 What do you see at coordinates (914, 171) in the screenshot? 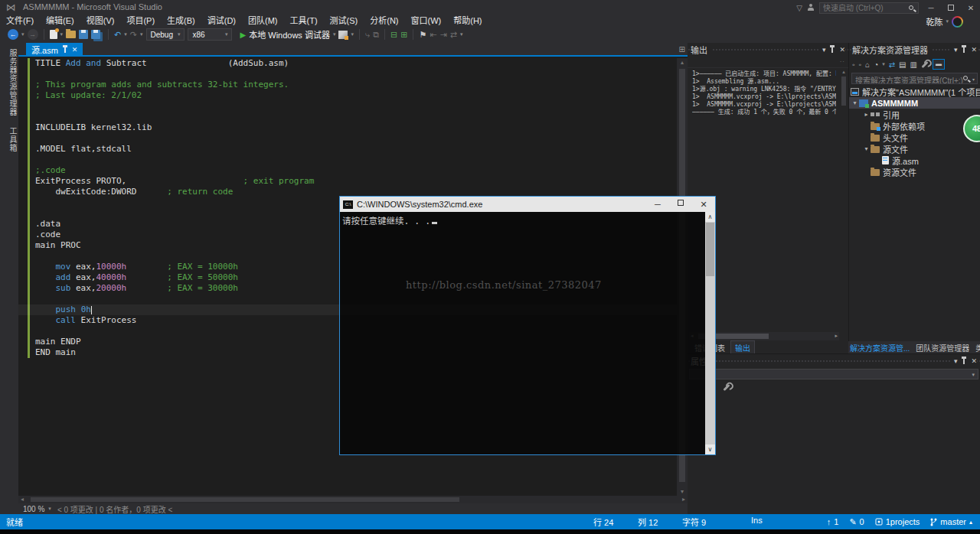
I see `tree-item-7: 资源文件` at bounding box center [914, 171].